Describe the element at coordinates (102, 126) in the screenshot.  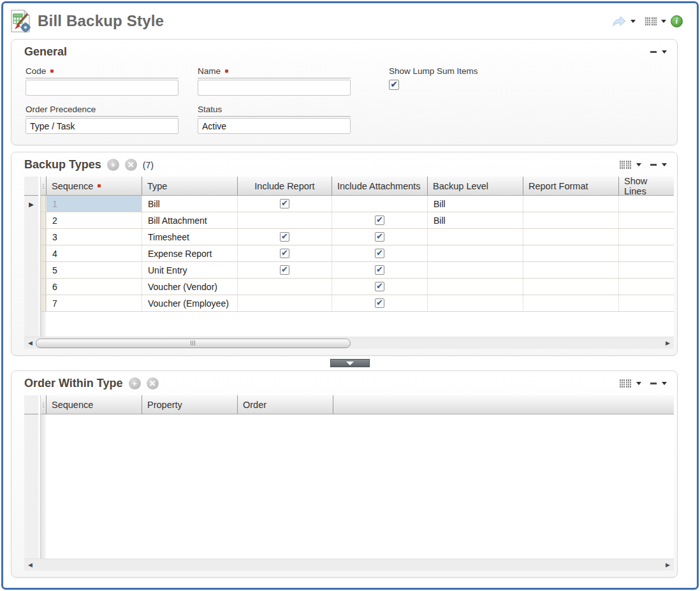
I see `order-precedence-field` at that location.